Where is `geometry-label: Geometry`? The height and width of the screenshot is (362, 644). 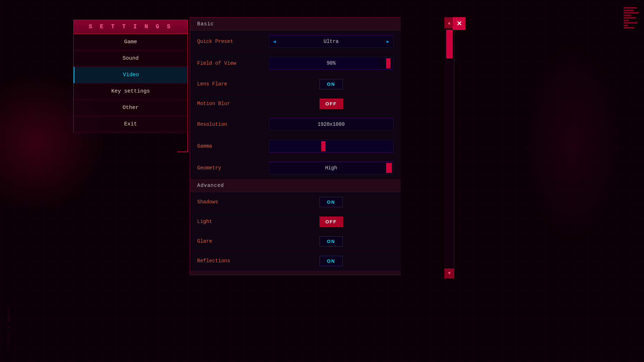 geometry-label: Geometry is located at coordinates (233, 168).